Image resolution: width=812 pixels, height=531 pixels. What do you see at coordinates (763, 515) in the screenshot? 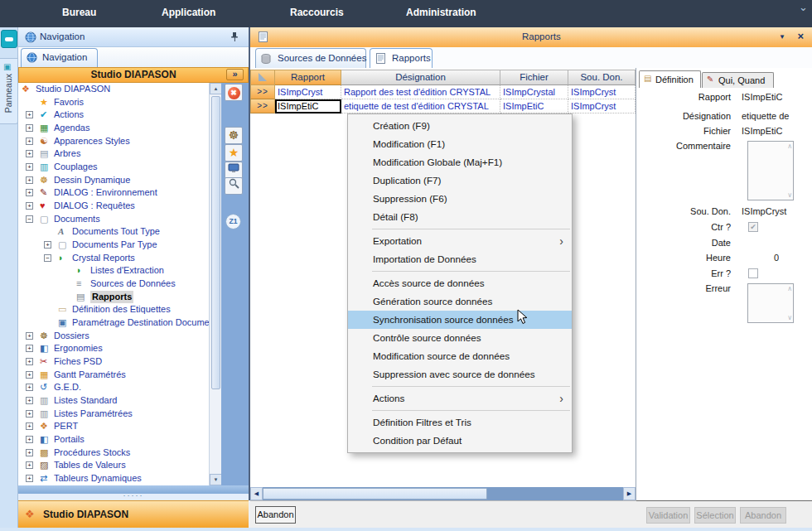
I see `abandon-right-button: Abandon` at bounding box center [763, 515].